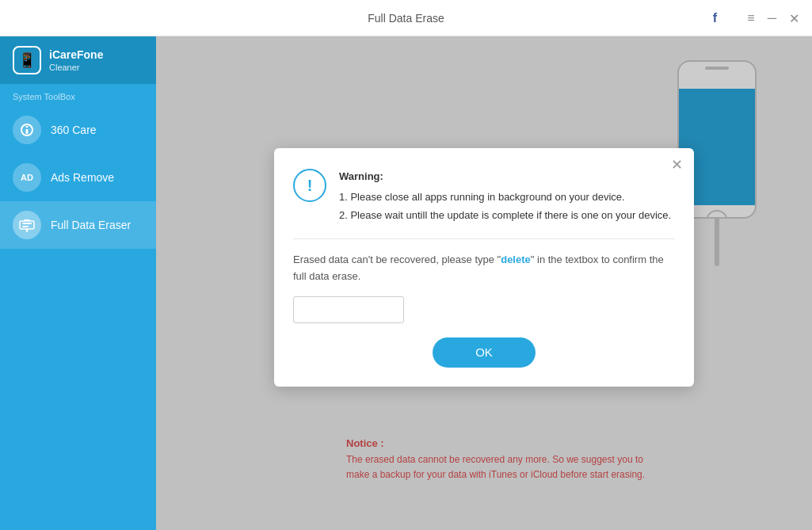 This screenshot has width=812, height=530. I want to click on sidebar-section-label: System ToolBox, so click(78, 95).